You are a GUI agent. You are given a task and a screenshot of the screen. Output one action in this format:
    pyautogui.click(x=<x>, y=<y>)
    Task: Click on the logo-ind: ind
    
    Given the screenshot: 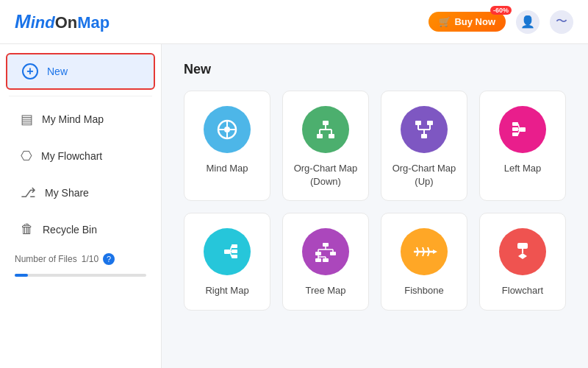 What is the action you would take?
    pyautogui.click(x=43, y=22)
    